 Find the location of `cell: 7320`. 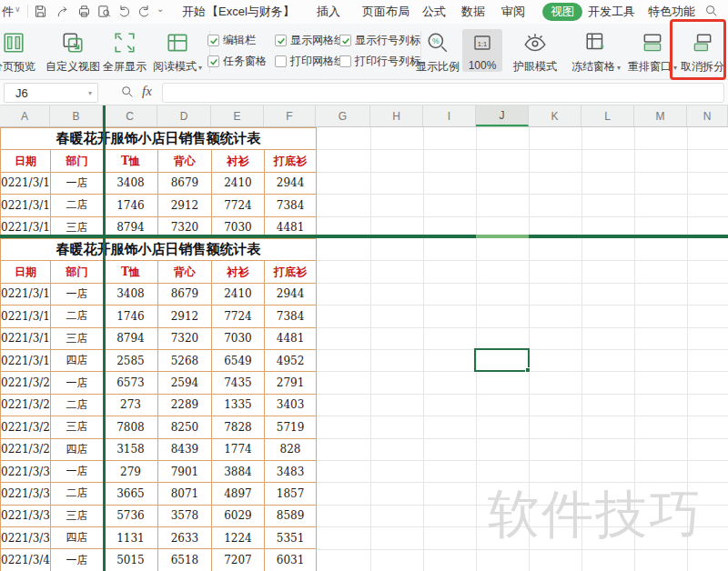

cell: 7320 is located at coordinates (186, 225).